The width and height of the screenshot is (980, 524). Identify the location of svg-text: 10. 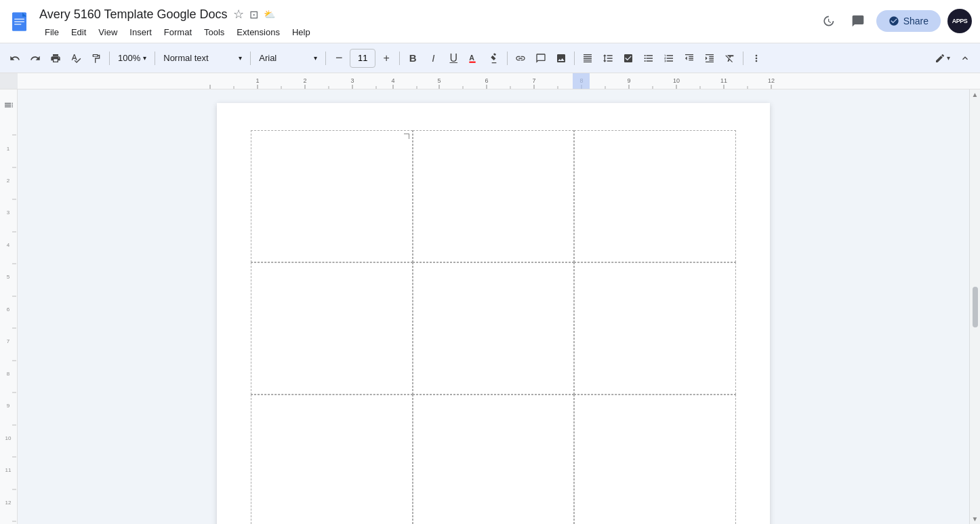
(676, 81).